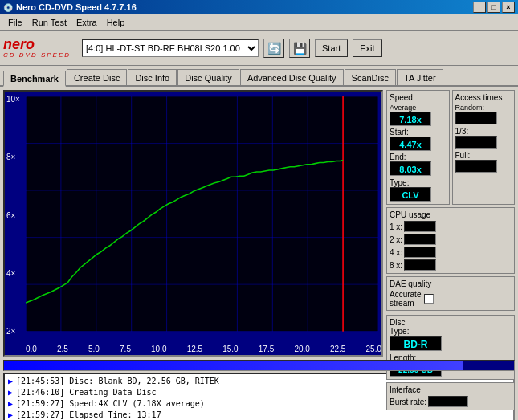 This screenshot has width=518, height=420. I want to click on x-label-0: 0.0, so click(31, 349).